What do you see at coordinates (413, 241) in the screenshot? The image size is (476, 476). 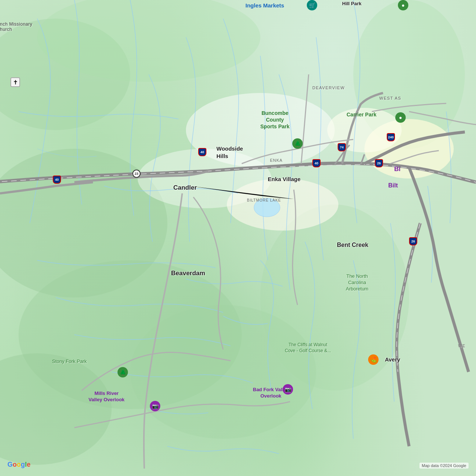 I see `i26-shield-2: 26` at bounding box center [413, 241].